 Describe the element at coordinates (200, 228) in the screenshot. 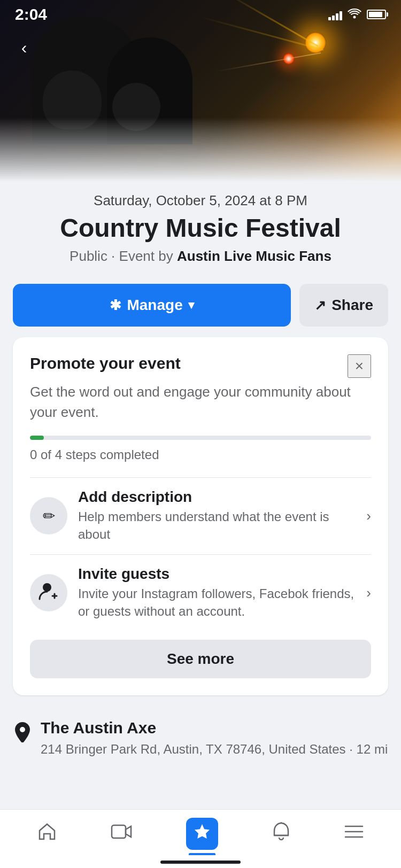

I see `event-title: Country Music Festival` at that location.